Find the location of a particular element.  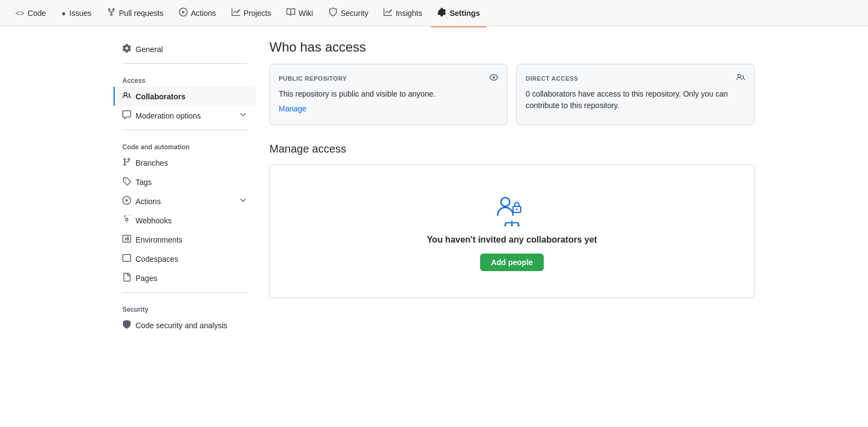

public-repo-label: PUBLIC REPOSITORY is located at coordinates (313, 78).